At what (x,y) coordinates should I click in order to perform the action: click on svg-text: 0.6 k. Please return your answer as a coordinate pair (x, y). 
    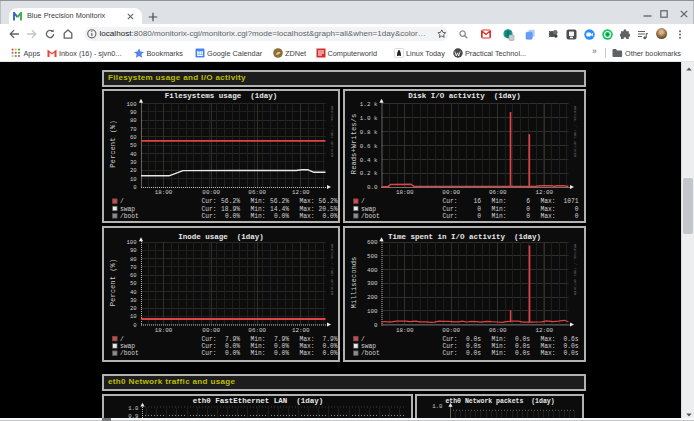
    Looking at the image, I should click on (369, 146).